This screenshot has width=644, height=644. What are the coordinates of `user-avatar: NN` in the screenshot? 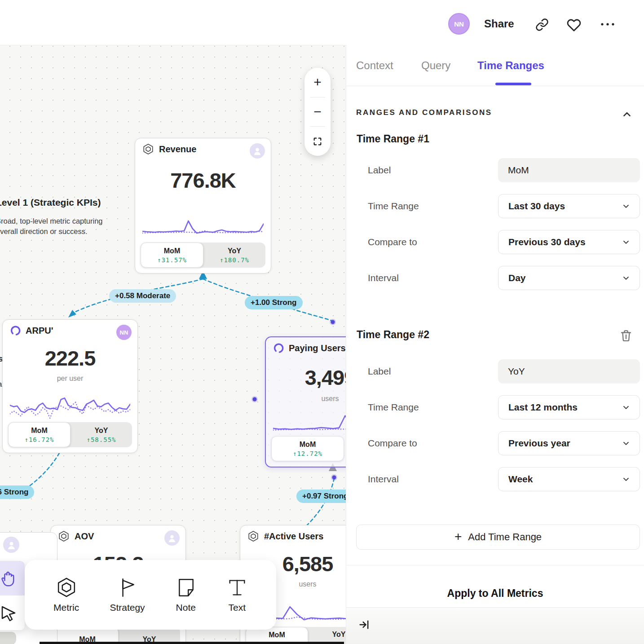 It's located at (459, 24).